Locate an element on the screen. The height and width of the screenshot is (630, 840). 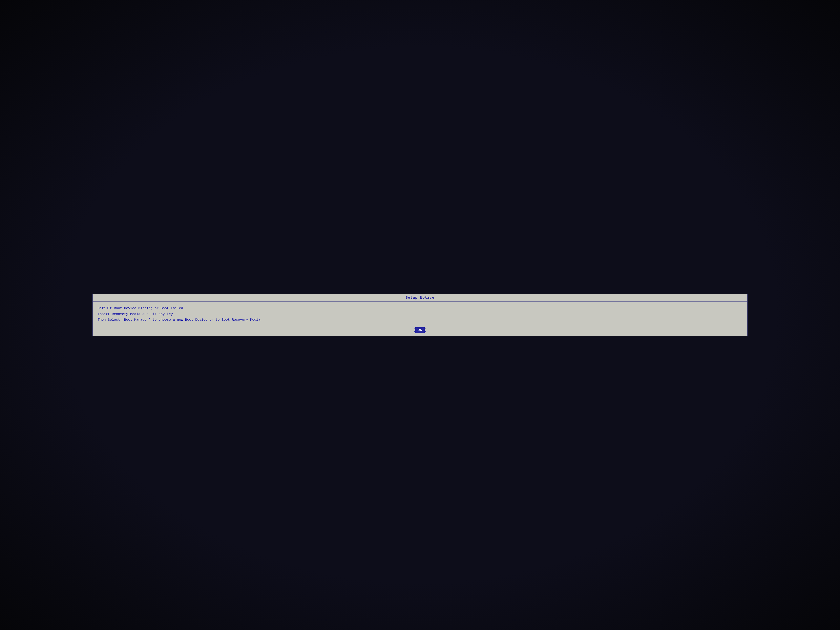
message-line-1: Default Boot Device Missing or Boot Fail… is located at coordinates (420, 308).